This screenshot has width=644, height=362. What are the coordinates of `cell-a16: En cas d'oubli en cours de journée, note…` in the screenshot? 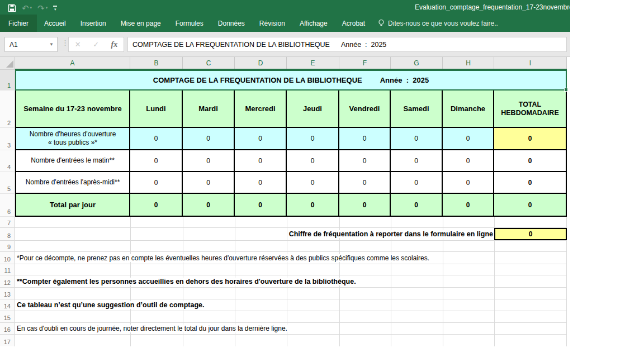 It's located at (291, 328).